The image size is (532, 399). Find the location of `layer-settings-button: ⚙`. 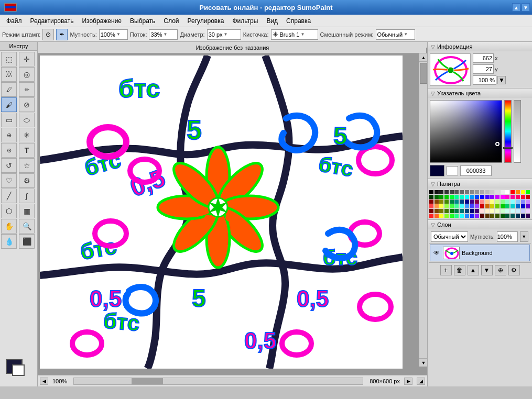

layer-settings-button: ⚙ is located at coordinates (514, 270).